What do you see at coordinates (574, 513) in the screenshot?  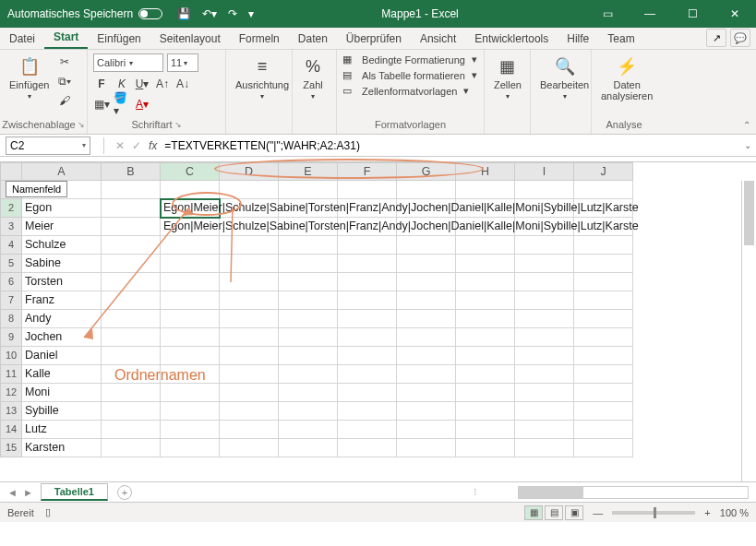 I see `view-pagebreak-icon: ▣` at bounding box center [574, 513].